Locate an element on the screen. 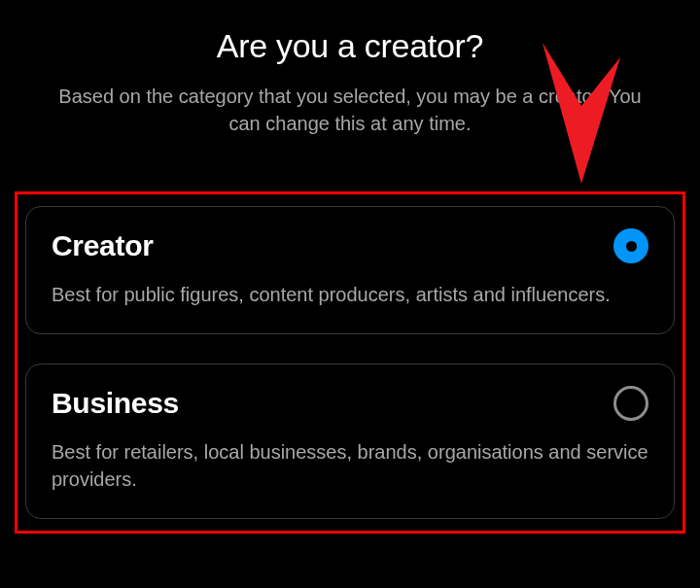  option-business-title: Business is located at coordinates (115, 403).